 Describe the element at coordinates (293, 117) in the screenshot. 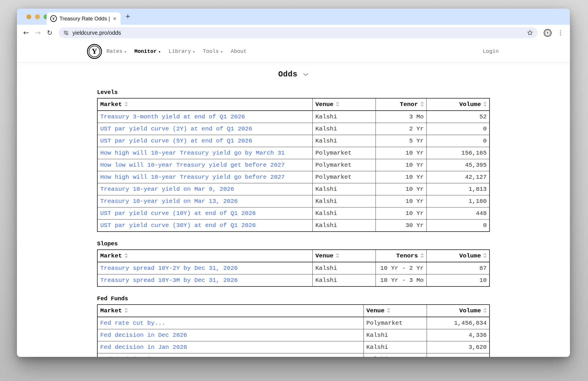

I see `table-row: Treasury 3-month yield at end of Q1 2026…` at that location.